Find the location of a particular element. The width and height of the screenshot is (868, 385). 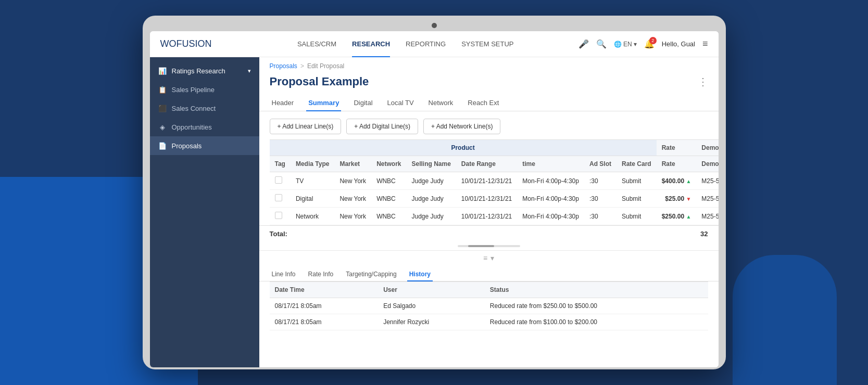

mic-icon: 🎤 is located at coordinates (584, 44).